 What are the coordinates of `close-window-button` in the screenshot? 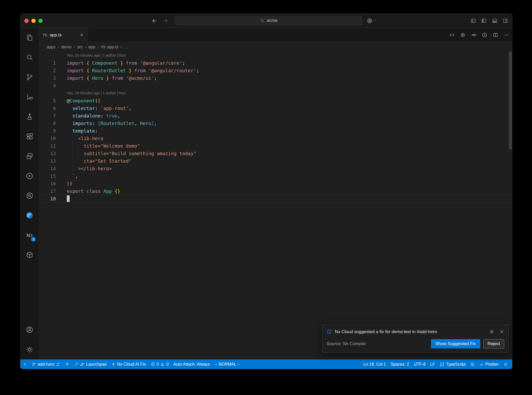 It's located at (26, 21).